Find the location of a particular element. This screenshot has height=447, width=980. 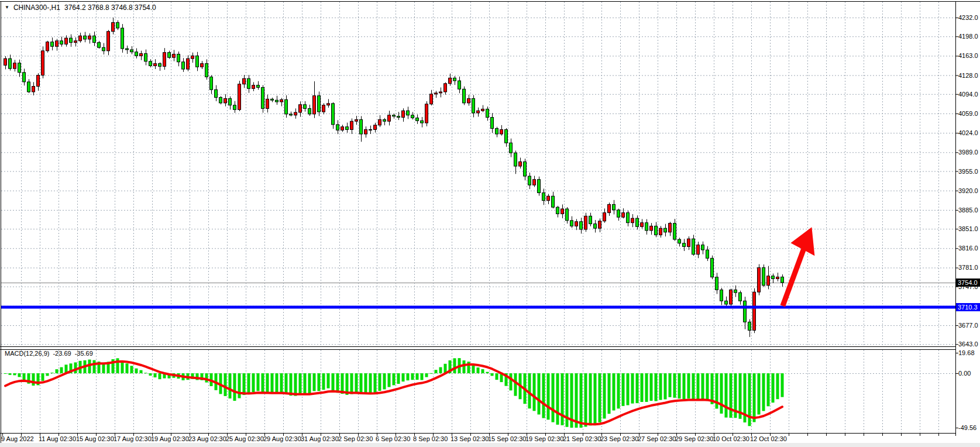

macd-tick-label: -49.56 is located at coordinates (968, 428).